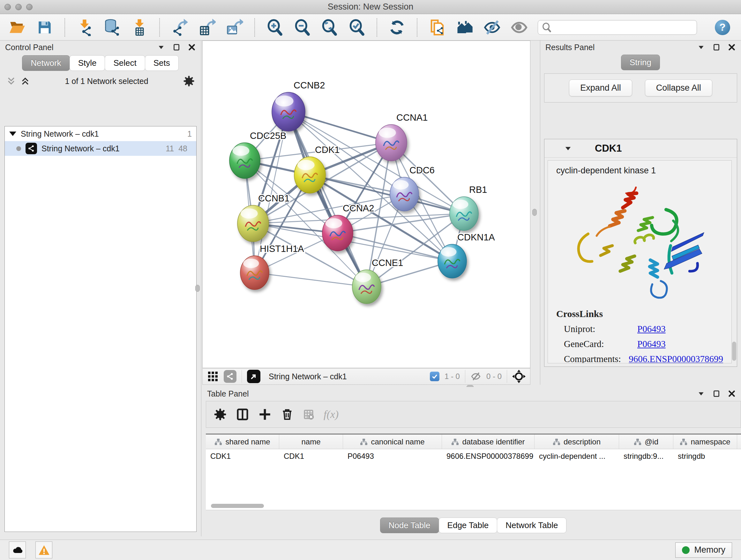 This screenshot has width=741, height=560. I want to click on export-table-button, so click(207, 27).